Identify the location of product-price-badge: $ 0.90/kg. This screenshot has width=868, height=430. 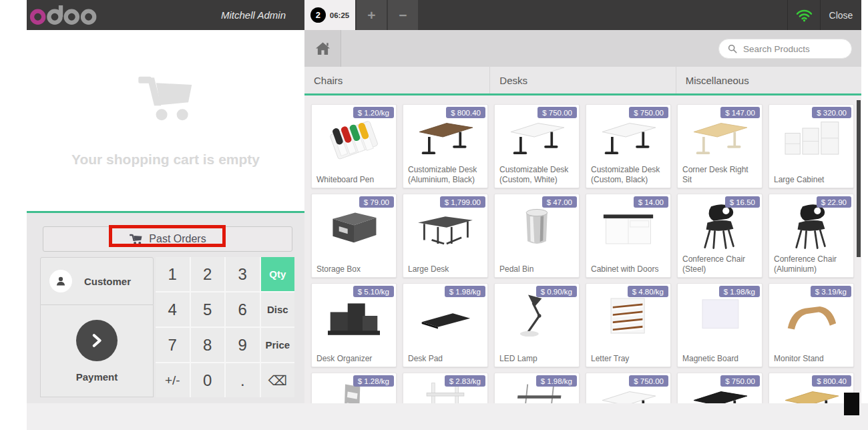
(557, 291).